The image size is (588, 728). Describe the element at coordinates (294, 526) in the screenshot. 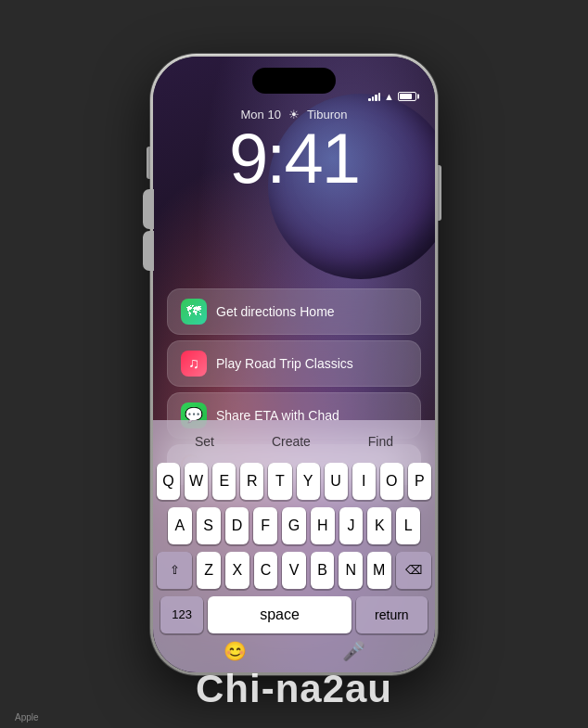

I see `keyboard-row-2: A S D F G H J K L` at that location.